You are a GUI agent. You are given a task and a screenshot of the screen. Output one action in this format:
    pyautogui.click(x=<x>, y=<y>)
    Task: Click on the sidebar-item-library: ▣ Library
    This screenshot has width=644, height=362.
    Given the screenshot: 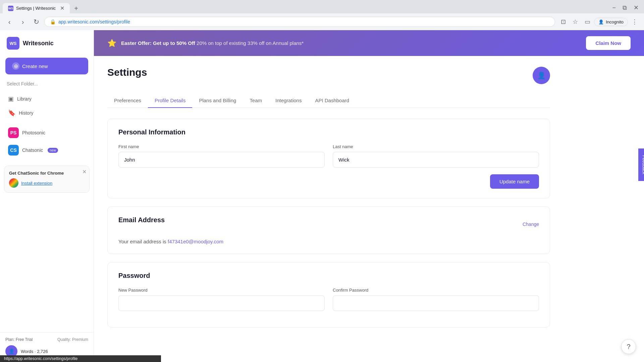 What is the action you would take?
    pyautogui.click(x=47, y=99)
    